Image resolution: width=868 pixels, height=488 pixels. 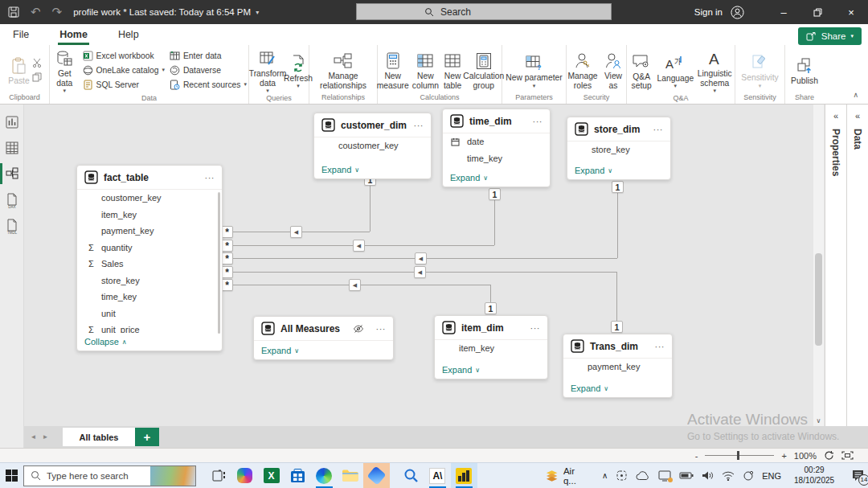 What do you see at coordinates (272, 476) in the screenshot?
I see `excel-icon: X` at bounding box center [272, 476].